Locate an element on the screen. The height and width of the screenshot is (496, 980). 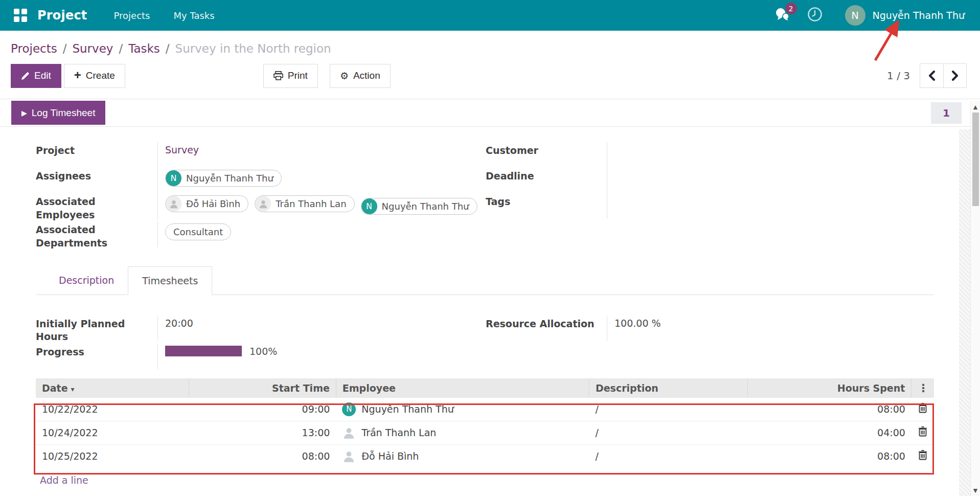
cell-date: 10/25/2022 is located at coordinates (112, 456).